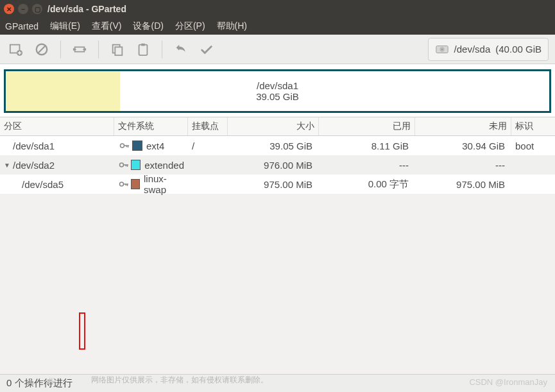 The height and width of the screenshot is (392, 555). What do you see at coordinates (57, 126) in the screenshot?
I see `header-partition: 分区` at bounding box center [57, 126].